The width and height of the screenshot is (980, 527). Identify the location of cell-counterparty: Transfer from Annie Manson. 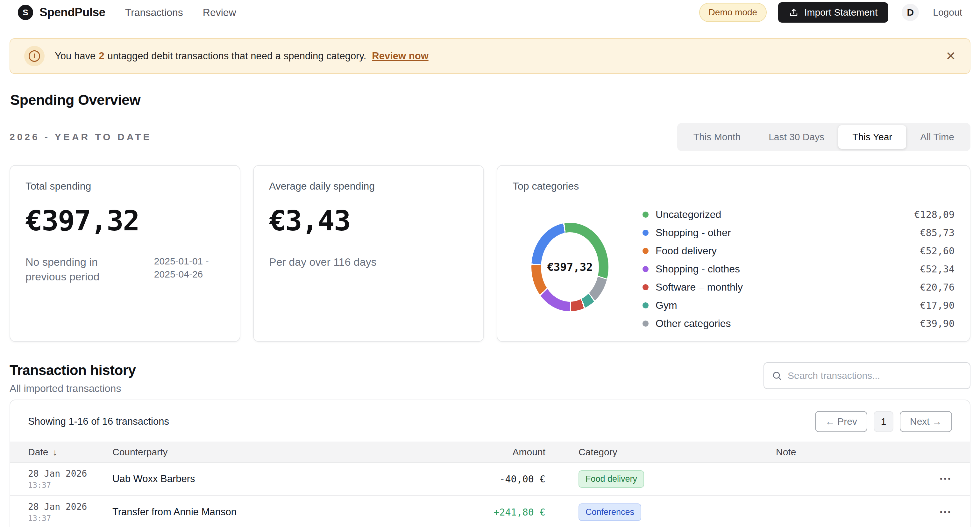
(291, 512).